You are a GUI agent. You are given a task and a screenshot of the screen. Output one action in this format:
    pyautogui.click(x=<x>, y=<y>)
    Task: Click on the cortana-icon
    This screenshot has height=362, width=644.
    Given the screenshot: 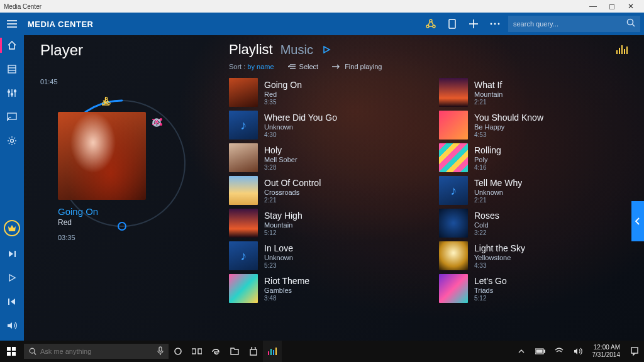 What is the action you would take?
    pyautogui.click(x=178, y=351)
    